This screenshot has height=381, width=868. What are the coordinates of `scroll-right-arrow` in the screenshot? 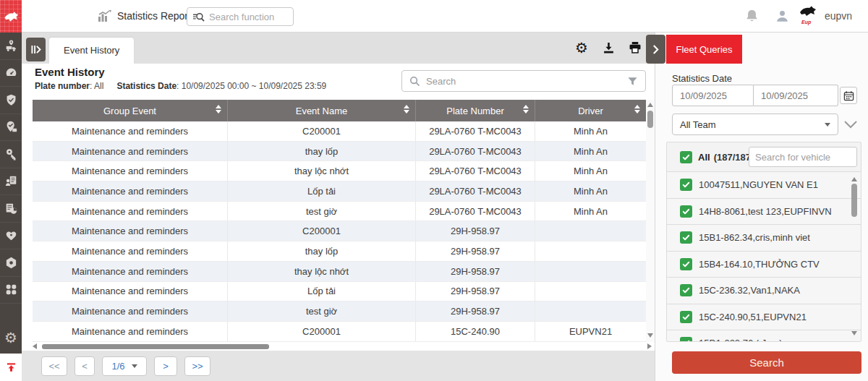 It's located at (650, 346).